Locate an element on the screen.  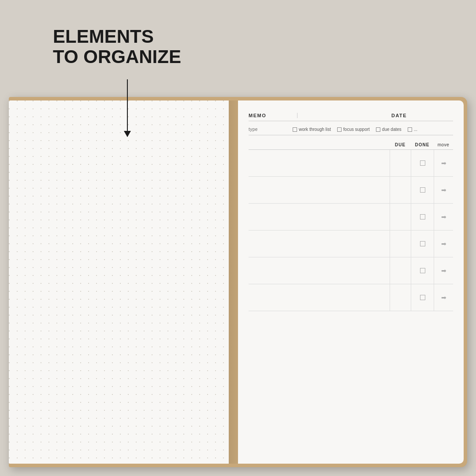
type-row: type work through list focus support due… is located at coordinates (351, 130).